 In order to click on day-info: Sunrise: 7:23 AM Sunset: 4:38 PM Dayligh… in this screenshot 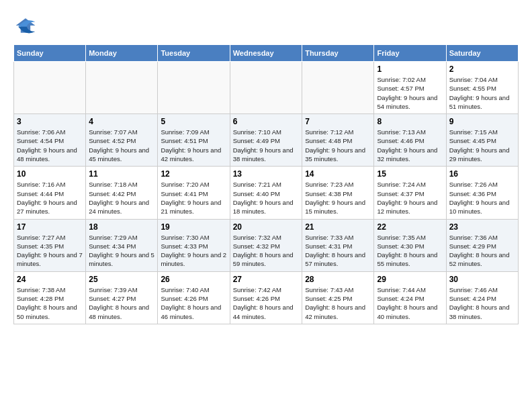, I will do `click(338, 197)`.